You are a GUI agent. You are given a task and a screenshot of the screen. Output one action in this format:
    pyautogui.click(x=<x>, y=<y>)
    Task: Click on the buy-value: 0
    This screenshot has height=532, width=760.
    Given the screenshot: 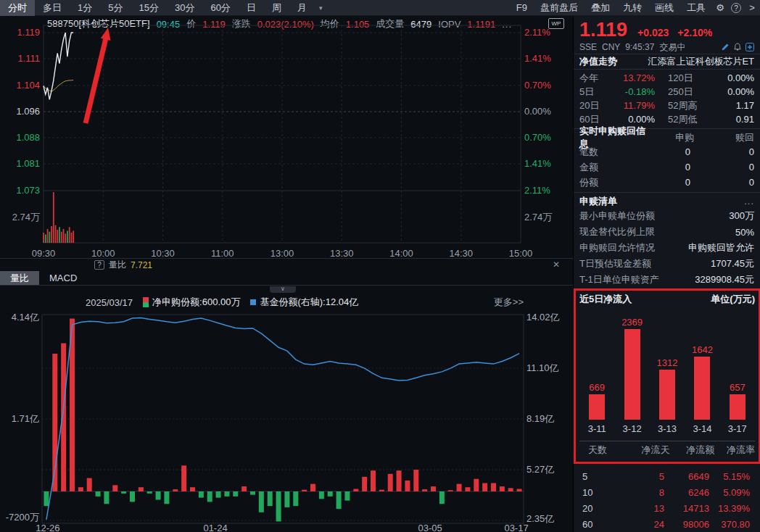 What is the action you would take?
    pyautogui.click(x=667, y=167)
    